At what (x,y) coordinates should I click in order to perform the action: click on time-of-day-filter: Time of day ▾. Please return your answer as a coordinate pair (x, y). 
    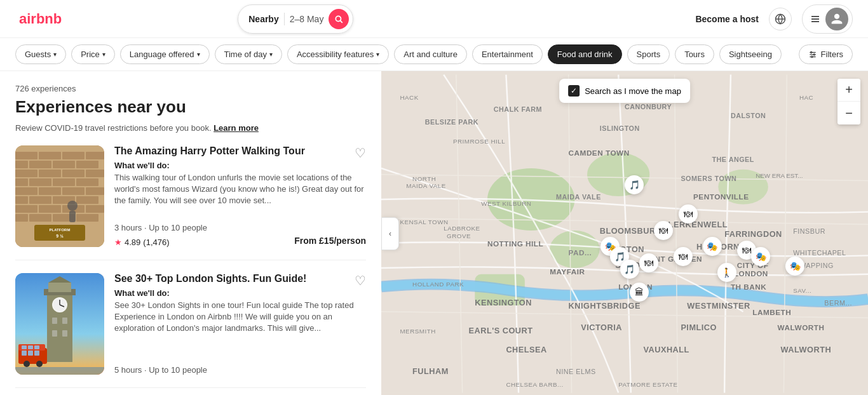
    Looking at the image, I should click on (248, 55).